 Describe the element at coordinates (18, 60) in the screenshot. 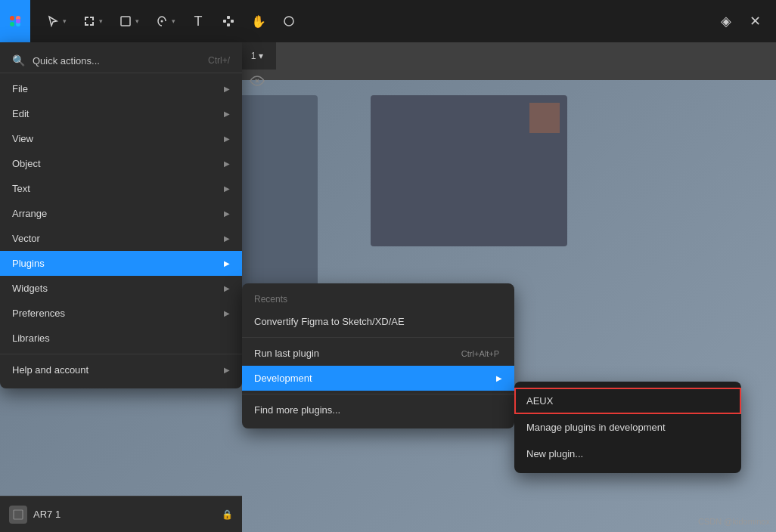

I see `search-icon: 🔍` at that location.